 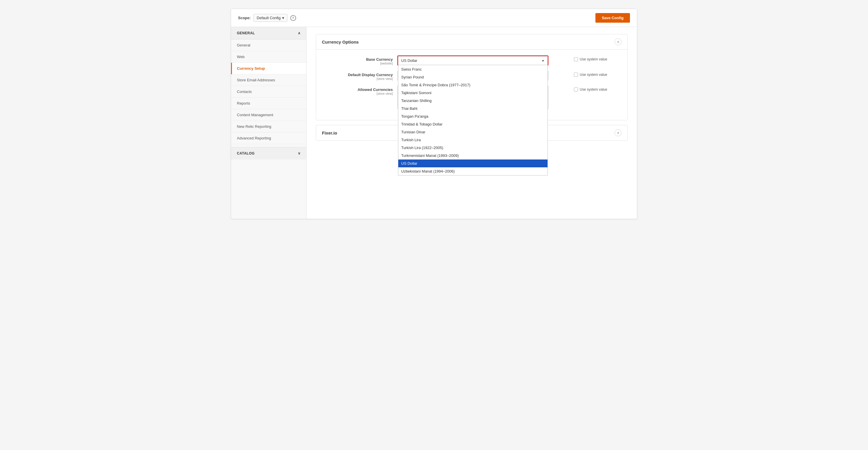 I want to click on default-display-currency-label-col: Default Display Currency [store view], so click(x=358, y=76).